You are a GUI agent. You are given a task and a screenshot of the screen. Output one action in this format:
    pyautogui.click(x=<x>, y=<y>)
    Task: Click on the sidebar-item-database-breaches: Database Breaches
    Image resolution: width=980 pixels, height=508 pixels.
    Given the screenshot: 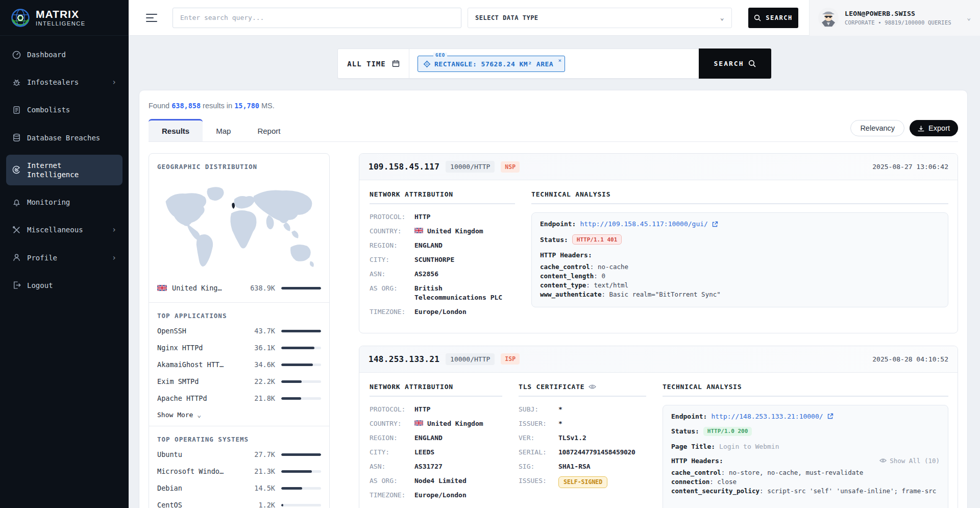 What is the action you would take?
    pyautogui.click(x=64, y=138)
    